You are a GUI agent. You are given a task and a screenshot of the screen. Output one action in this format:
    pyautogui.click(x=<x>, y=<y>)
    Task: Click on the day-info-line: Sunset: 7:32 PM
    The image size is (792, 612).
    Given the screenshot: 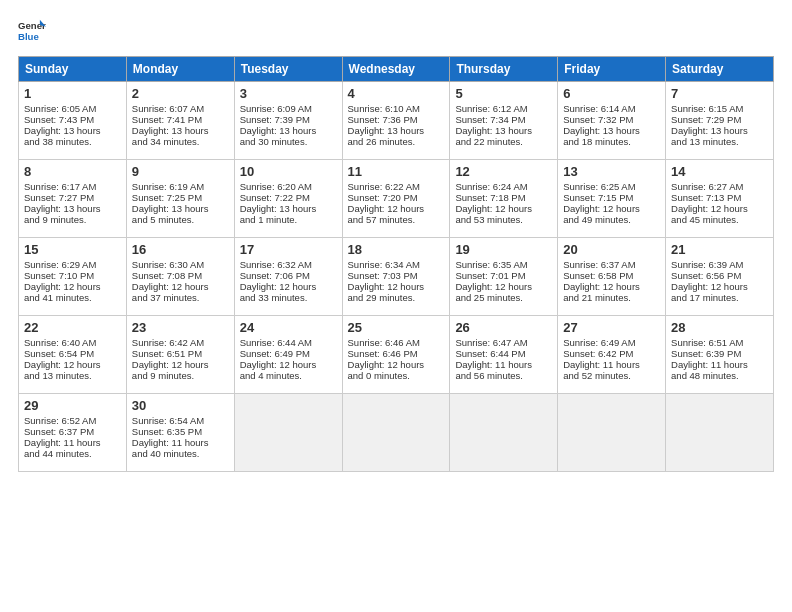 What is the action you would take?
    pyautogui.click(x=612, y=120)
    